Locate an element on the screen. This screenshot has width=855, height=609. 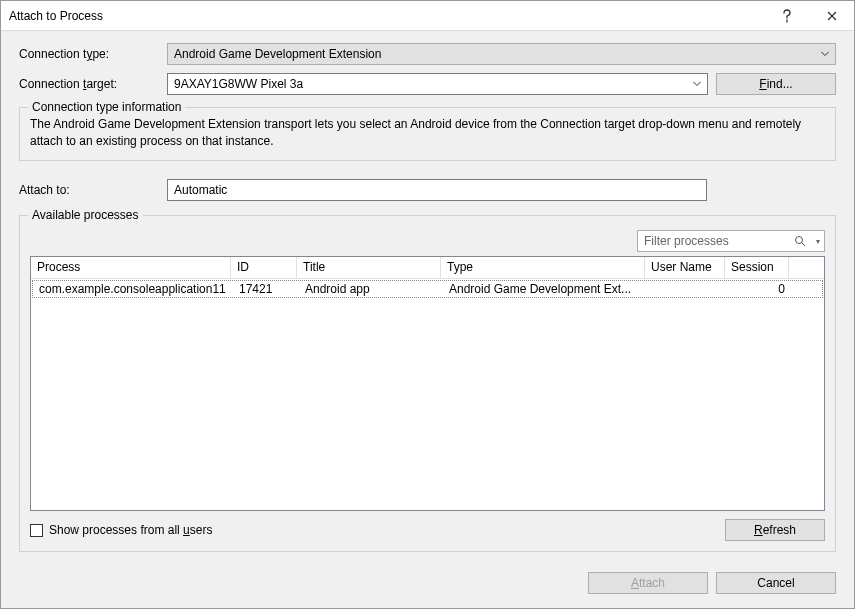
connection-target-value: 9AXAY1G8WW Pixel 3a is located at coordinates (238, 84).